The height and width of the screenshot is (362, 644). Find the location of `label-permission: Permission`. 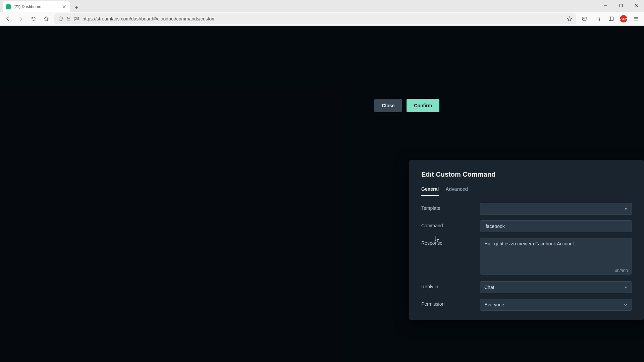

label-permission: Permission is located at coordinates (451, 303).